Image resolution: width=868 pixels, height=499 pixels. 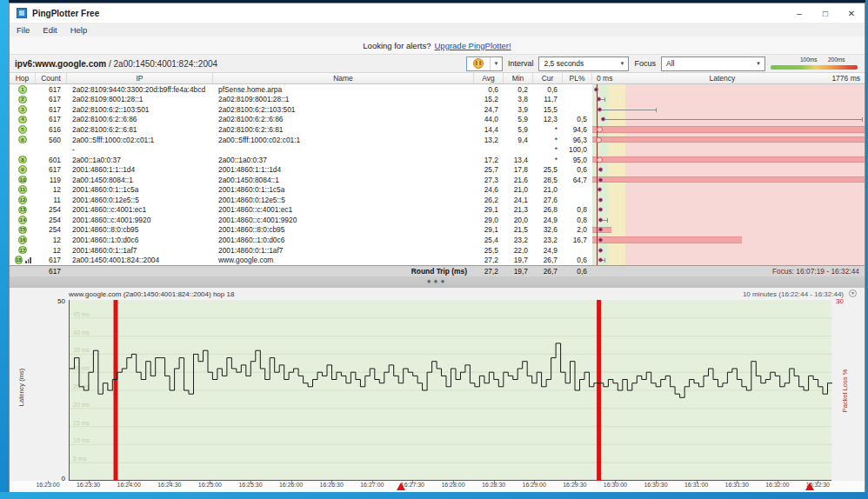 I want to click on table-row: 65602a00::5fff:1000:c02:c01:12a00::5fff:…, so click(x=437, y=140).